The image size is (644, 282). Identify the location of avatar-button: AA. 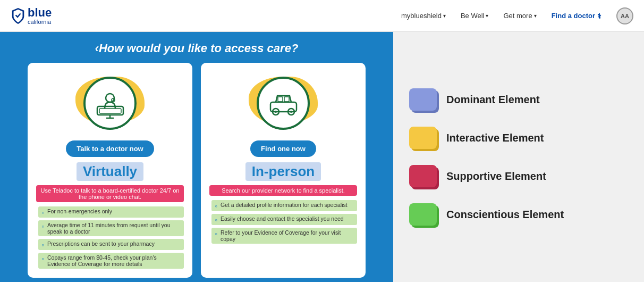
(625, 16).